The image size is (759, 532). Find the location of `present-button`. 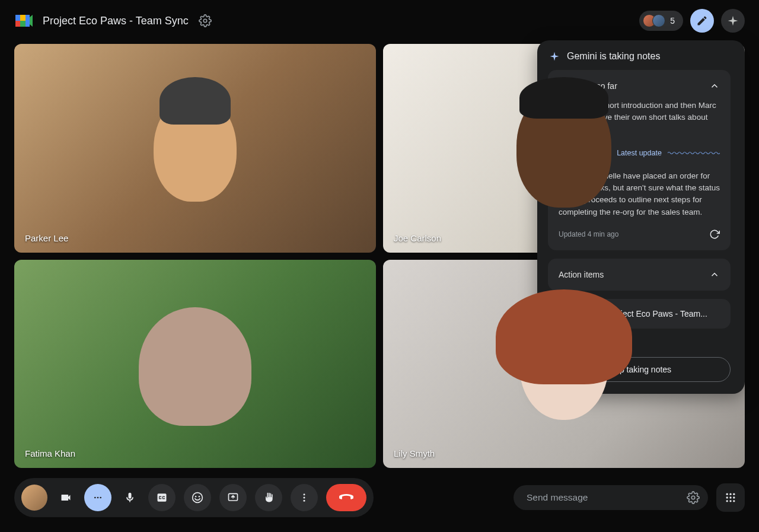

present-button is located at coordinates (233, 498).